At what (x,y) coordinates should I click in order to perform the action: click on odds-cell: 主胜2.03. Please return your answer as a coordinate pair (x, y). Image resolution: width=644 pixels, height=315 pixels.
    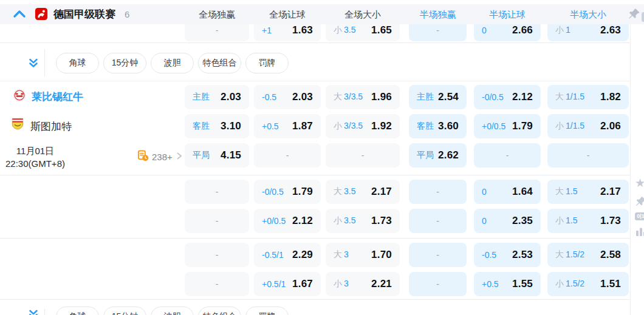
    Looking at the image, I should click on (217, 97).